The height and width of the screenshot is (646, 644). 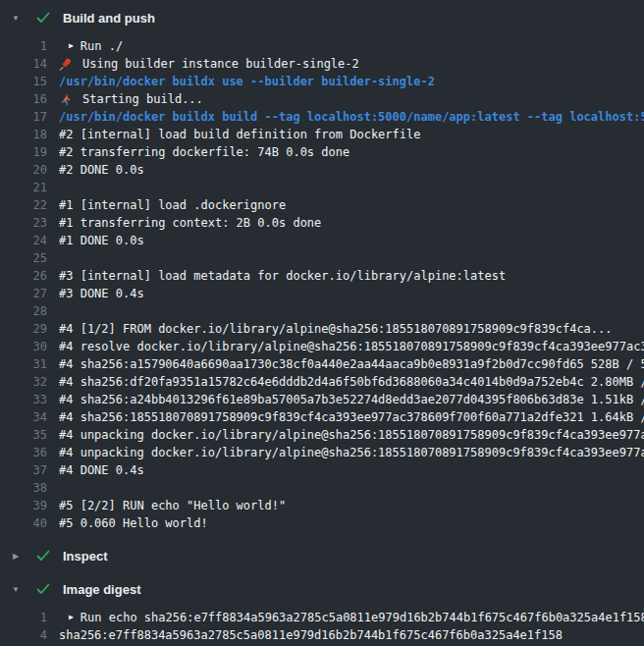 I want to click on log-line-content: #1 [internal] load .dockerignore, so click(x=351, y=205).